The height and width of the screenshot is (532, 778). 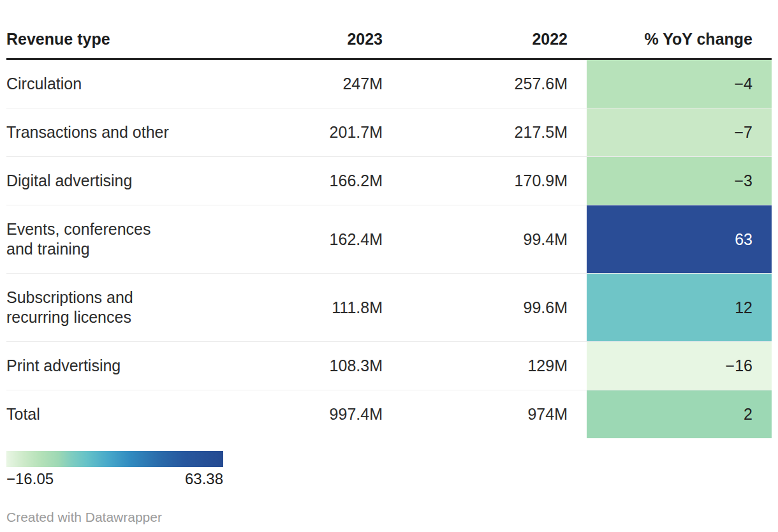 I want to click on column-header-revenue-type: Revenue type, so click(x=108, y=29).